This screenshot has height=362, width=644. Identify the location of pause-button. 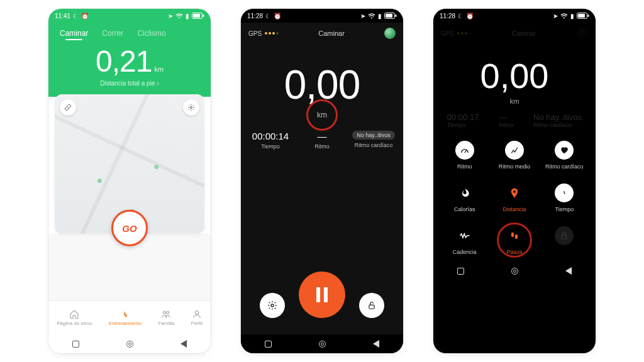
(322, 295).